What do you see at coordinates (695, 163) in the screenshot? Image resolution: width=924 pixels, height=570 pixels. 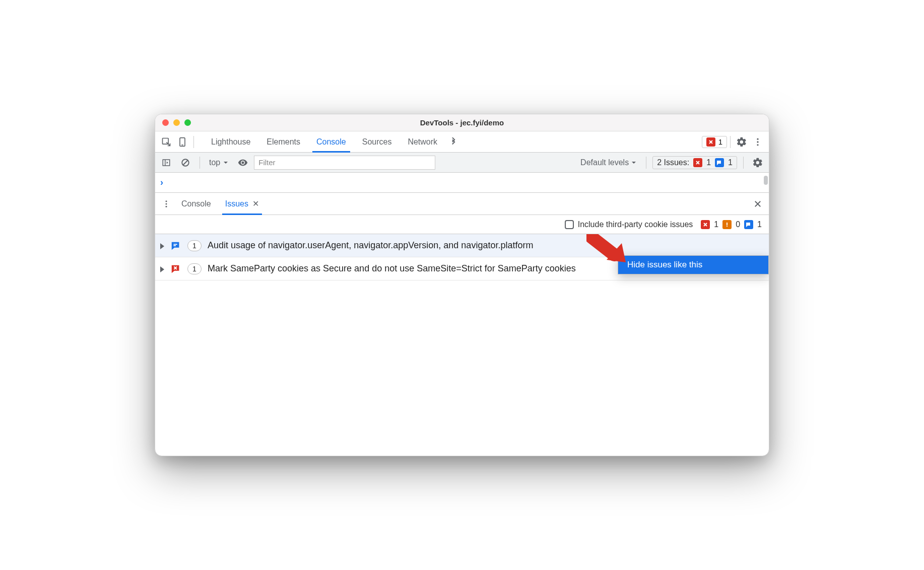 I see `issues-summary: 2 Issues: 1 1` at bounding box center [695, 163].